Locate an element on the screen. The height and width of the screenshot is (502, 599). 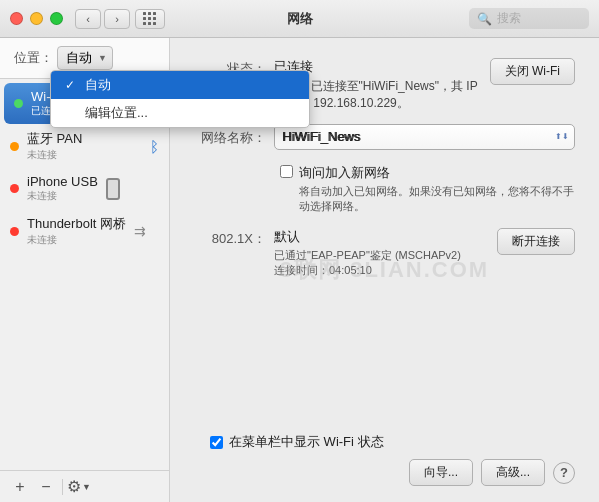
location-option-edit: 编辑位置... is located at coordinates (180, 113).